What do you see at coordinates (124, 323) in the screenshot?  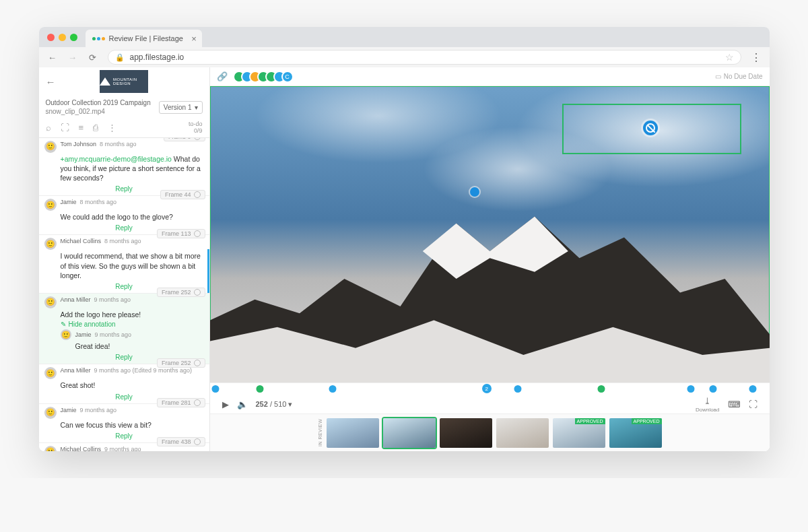 I see `annotation-toggle: ✎Hide annotation` at bounding box center [124, 323].